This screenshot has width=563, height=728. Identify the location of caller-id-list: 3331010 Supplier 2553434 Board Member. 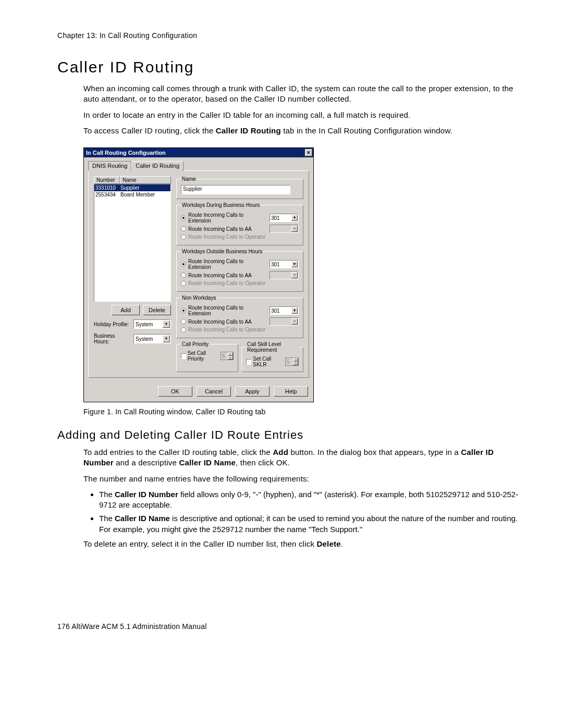
(132, 243).